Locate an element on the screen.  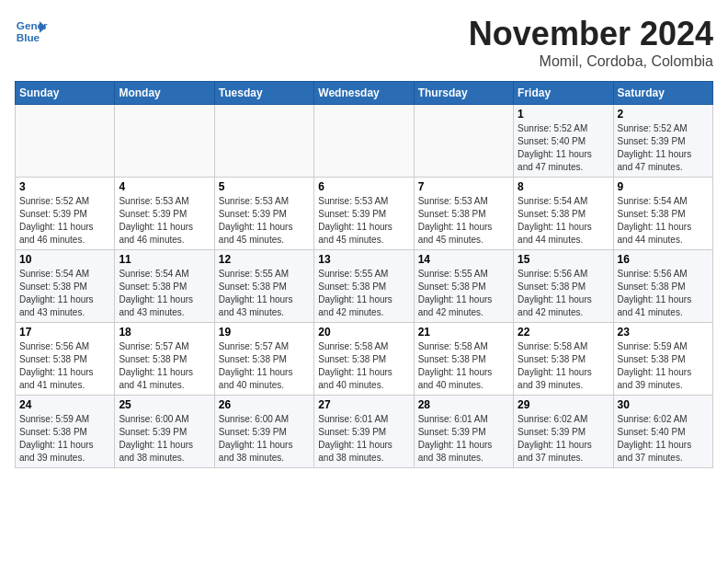
day-info: Sunrise: 6:00 AM Sunset: 5:39 PM Dayligh… is located at coordinates (164, 439).